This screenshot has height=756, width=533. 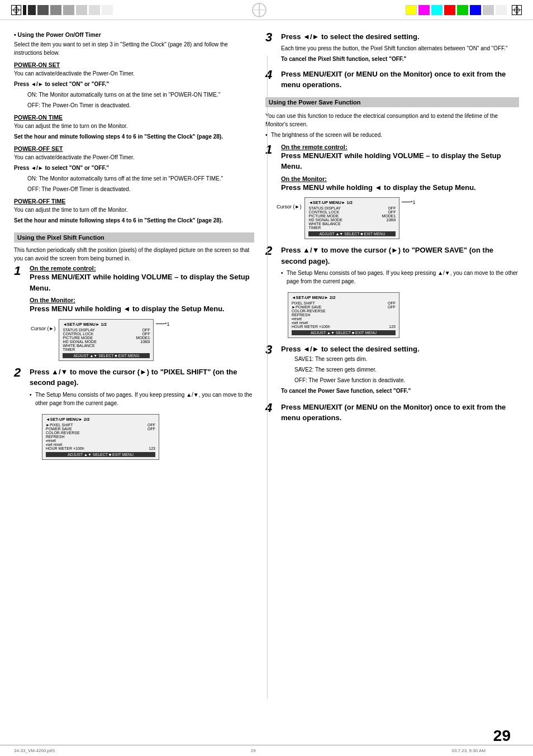 What do you see at coordinates (344, 333) in the screenshot?
I see `right-screen2-bottom: ADJUST ▲▼ SELECT ■ EXIT MENU` at bounding box center [344, 333].